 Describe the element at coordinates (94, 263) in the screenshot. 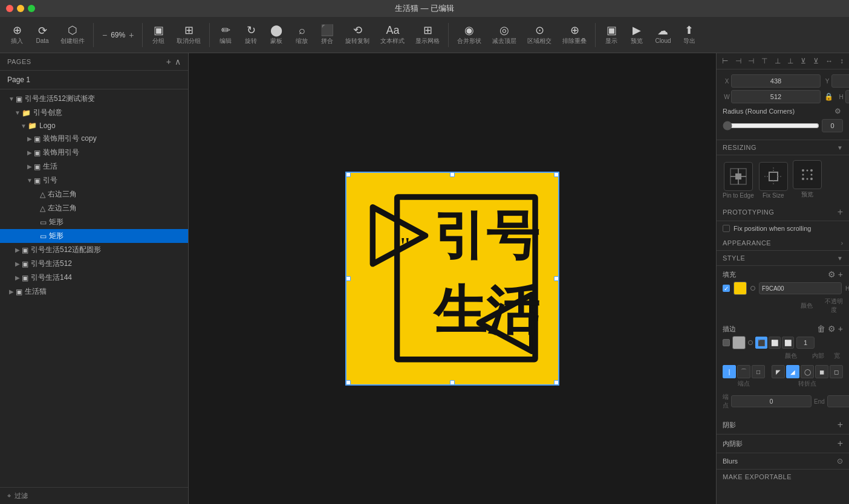

I see `layer-12: ▶ ▣ 引号生活512` at that location.